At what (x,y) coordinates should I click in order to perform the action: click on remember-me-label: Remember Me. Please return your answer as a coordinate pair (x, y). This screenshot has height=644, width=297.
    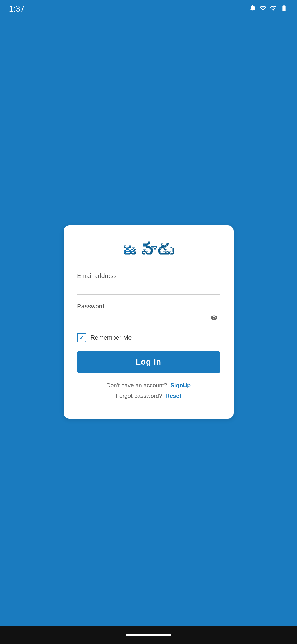
    Looking at the image, I should click on (111, 338).